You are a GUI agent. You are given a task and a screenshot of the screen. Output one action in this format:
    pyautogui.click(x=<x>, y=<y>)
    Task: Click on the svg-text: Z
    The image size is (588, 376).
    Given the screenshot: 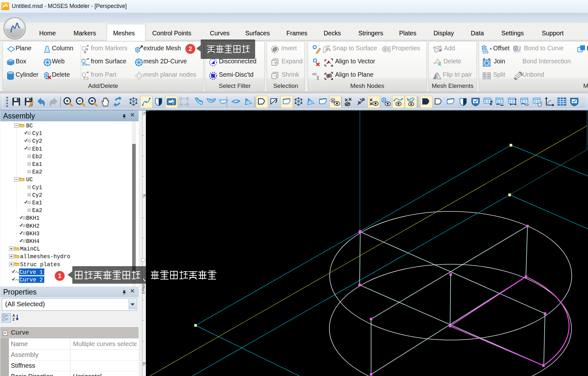 What is the action you would take?
    pyautogui.click(x=13, y=319)
    